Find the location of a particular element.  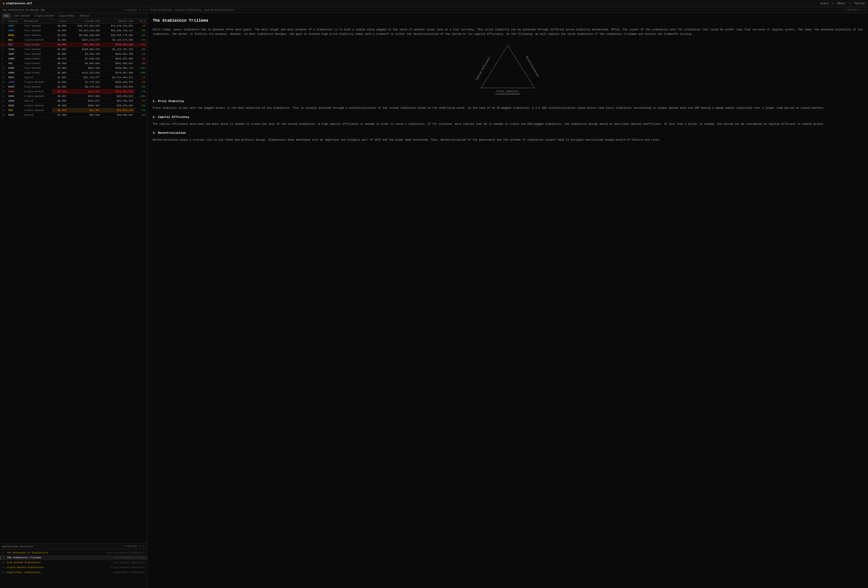

cell-symbol: USDD is located at coordinates (14, 73).